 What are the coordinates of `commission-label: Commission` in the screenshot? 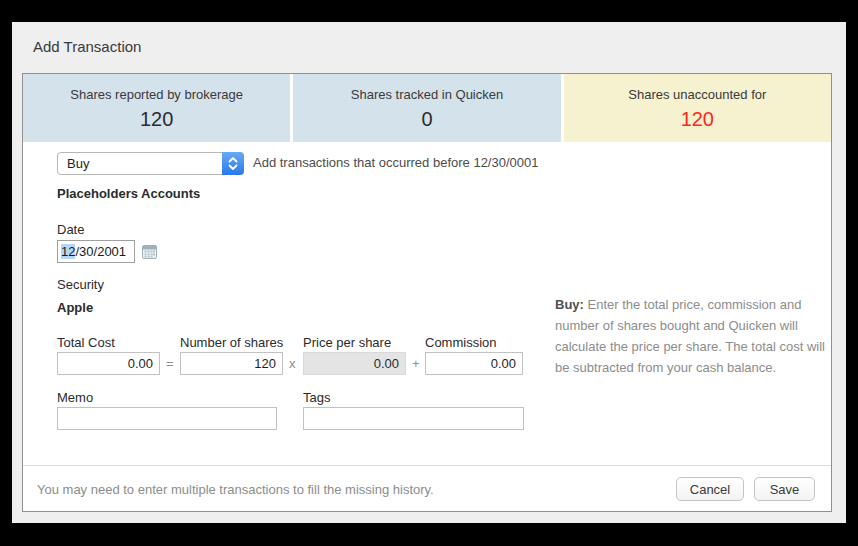 It's located at (461, 342).